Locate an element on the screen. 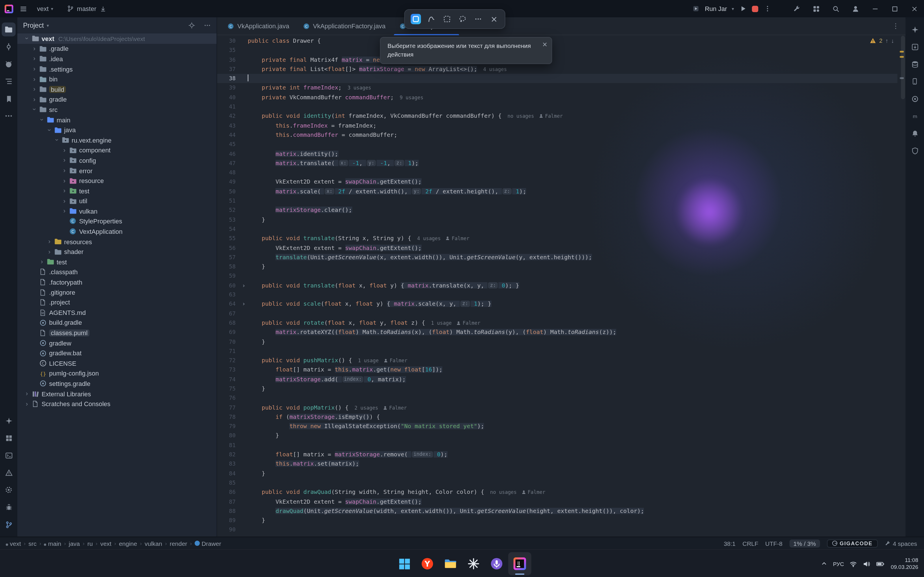 The height and width of the screenshot is (577, 924). breadcrumb-java: java is located at coordinates (74, 543).